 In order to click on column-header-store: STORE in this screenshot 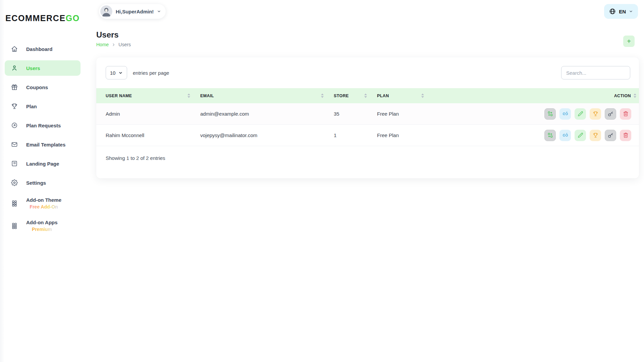, I will do `click(352, 96)`.